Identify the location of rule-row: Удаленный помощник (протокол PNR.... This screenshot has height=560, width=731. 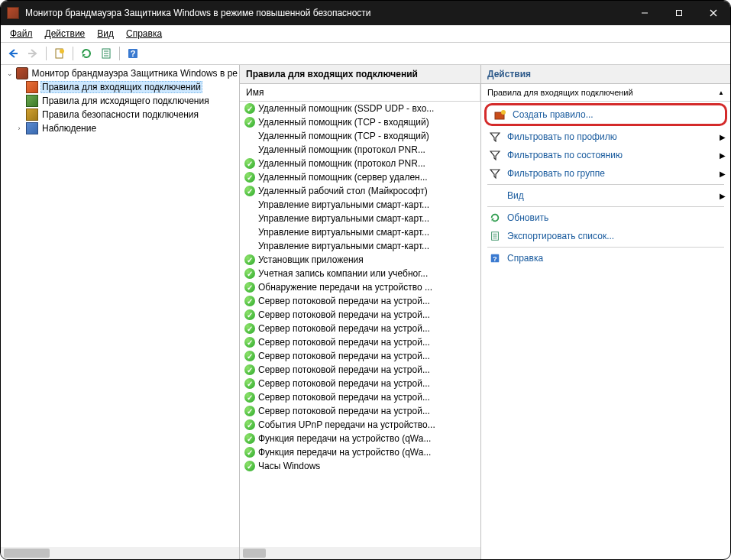
(361, 150).